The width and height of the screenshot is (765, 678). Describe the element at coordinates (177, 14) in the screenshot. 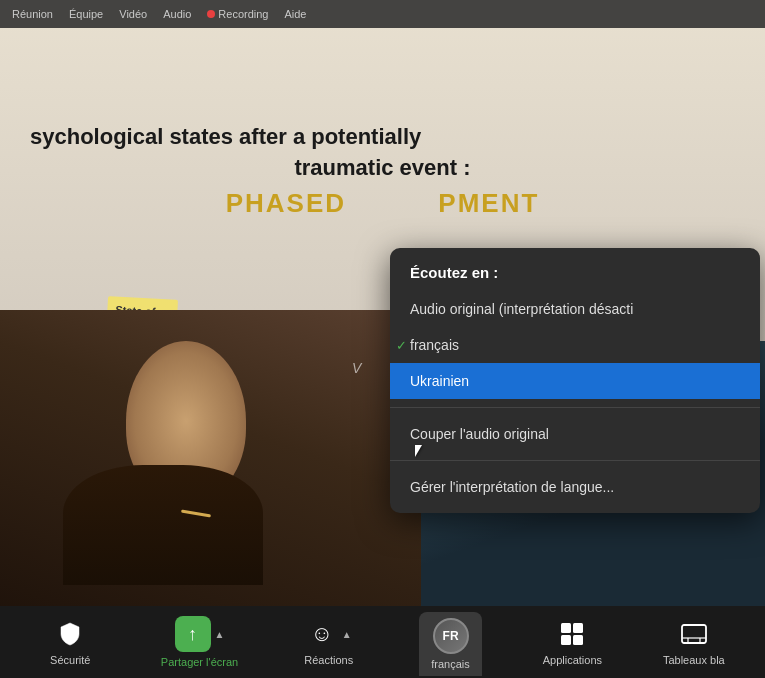

I see `topbar-audio: Audio` at that location.